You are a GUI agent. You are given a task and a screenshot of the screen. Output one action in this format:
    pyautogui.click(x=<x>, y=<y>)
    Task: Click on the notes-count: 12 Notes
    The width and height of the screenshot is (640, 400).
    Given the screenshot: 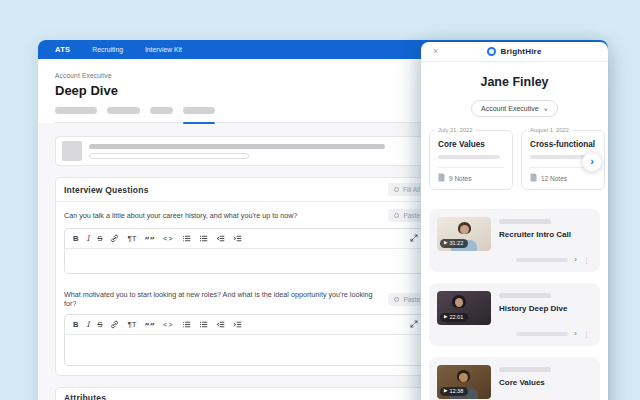 What is the action you would take?
    pyautogui.click(x=554, y=178)
    